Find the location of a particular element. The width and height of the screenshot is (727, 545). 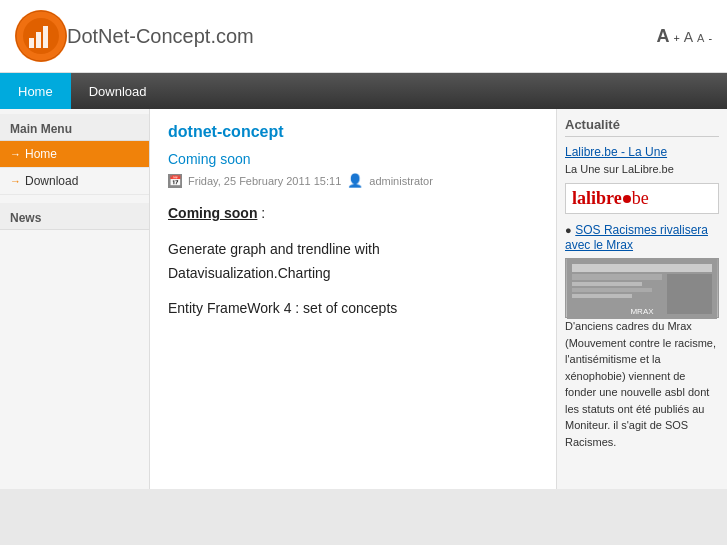

sidebar-item-download: → Download is located at coordinates (74, 182).